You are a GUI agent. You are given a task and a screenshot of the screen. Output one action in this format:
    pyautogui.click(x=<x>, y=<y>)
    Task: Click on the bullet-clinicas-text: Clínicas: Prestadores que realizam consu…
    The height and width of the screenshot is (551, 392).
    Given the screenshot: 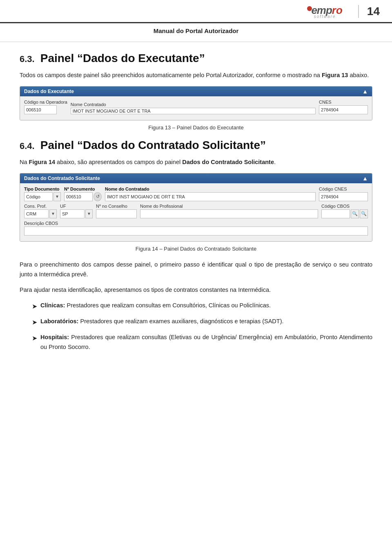 What is the action you would take?
    pyautogui.click(x=156, y=306)
    